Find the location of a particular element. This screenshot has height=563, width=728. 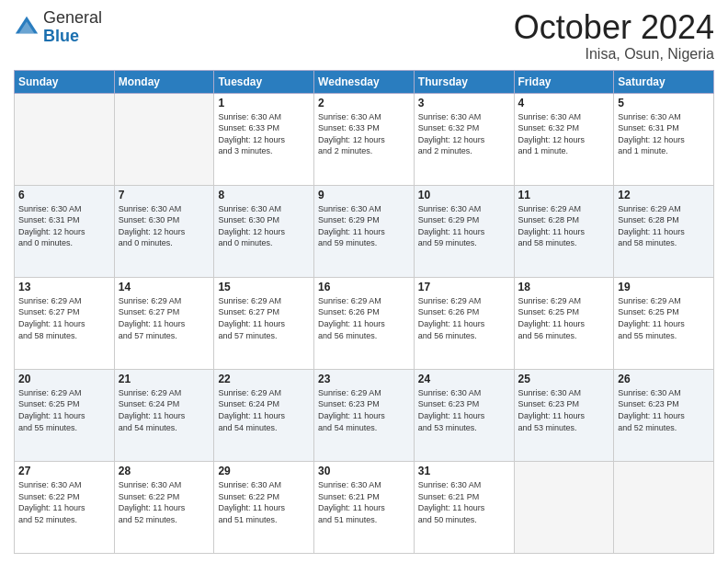

day-number: 26 is located at coordinates (664, 379).